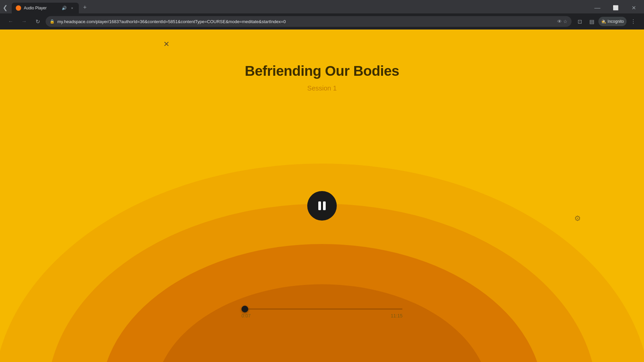 Image resolution: width=644 pixels, height=362 pixels. What do you see at coordinates (42, 8) in the screenshot?
I see `tab-title: Audio Player` at bounding box center [42, 8].